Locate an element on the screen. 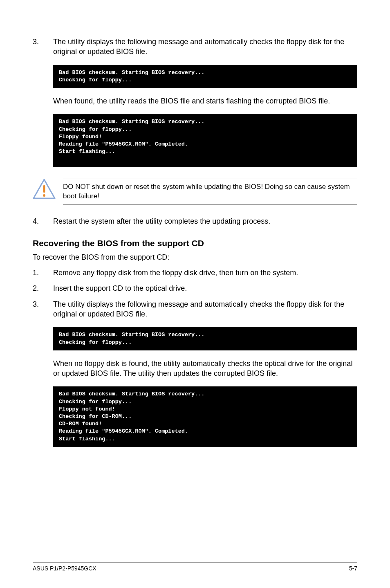 This screenshot has height=588, width=390. footer-right: 5-7 is located at coordinates (353, 568).